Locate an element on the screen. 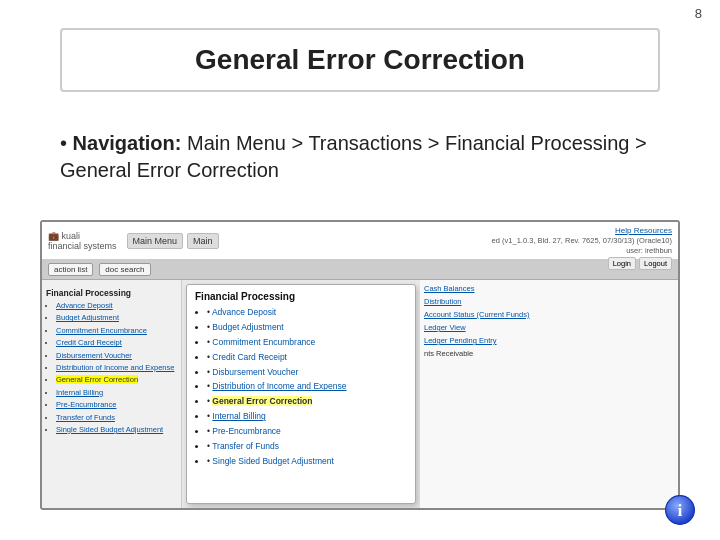 This screenshot has height=540, width=720. list-item: • Disbursement Voucher is located at coordinates (307, 373).